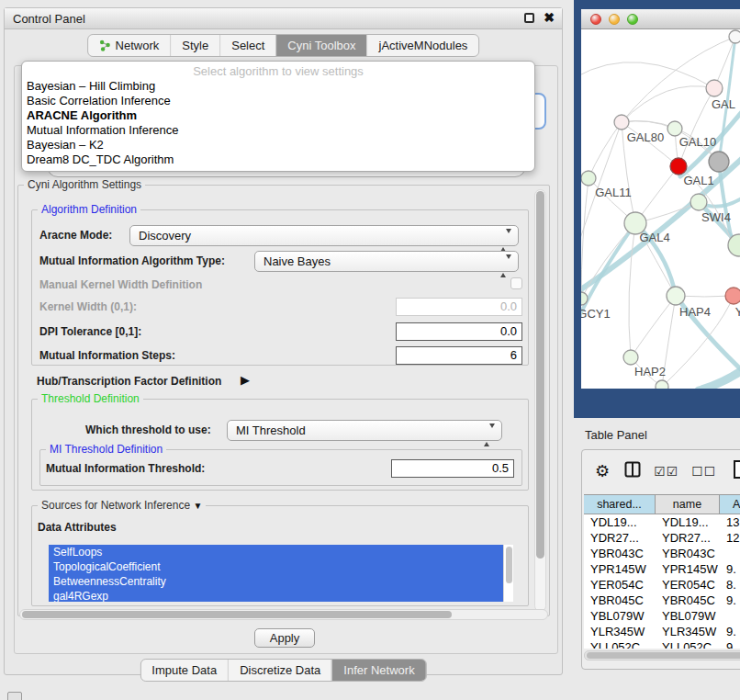 The image size is (740, 700). What do you see at coordinates (688, 504) in the screenshot?
I see `column-header: name` at bounding box center [688, 504].